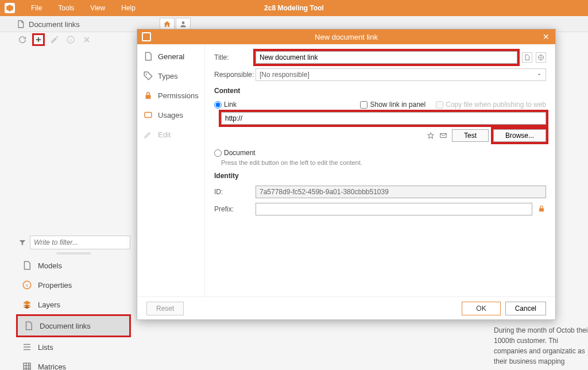  I want to click on document-radio-label: Document, so click(240, 153).